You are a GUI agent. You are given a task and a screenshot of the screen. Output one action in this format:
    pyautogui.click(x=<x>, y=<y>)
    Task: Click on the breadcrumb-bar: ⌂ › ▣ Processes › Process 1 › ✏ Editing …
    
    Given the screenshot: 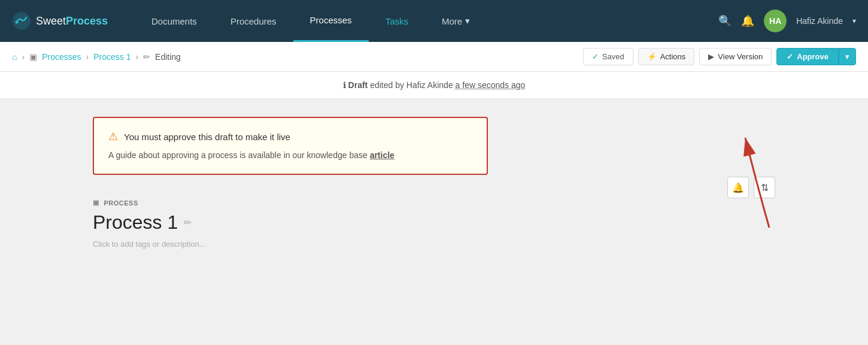 What is the action you would take?
    pyautogui.click(x=434, y=57)
    